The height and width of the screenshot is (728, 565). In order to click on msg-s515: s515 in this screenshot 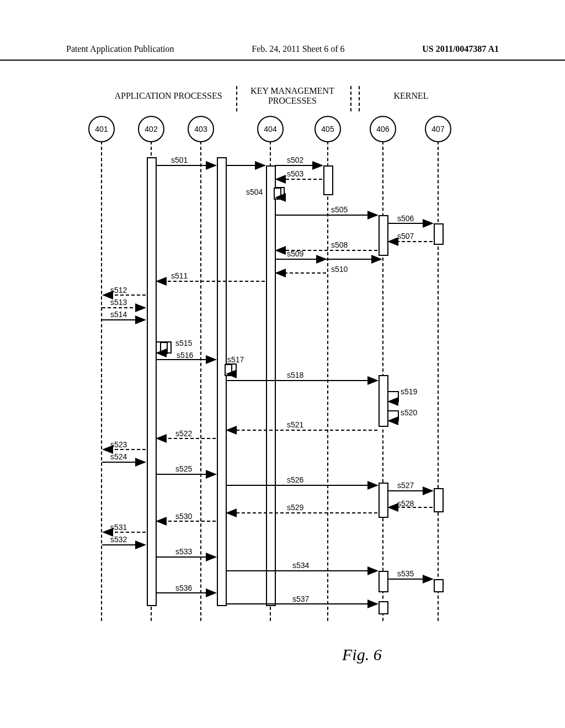, I will do `click(184, 343)`.